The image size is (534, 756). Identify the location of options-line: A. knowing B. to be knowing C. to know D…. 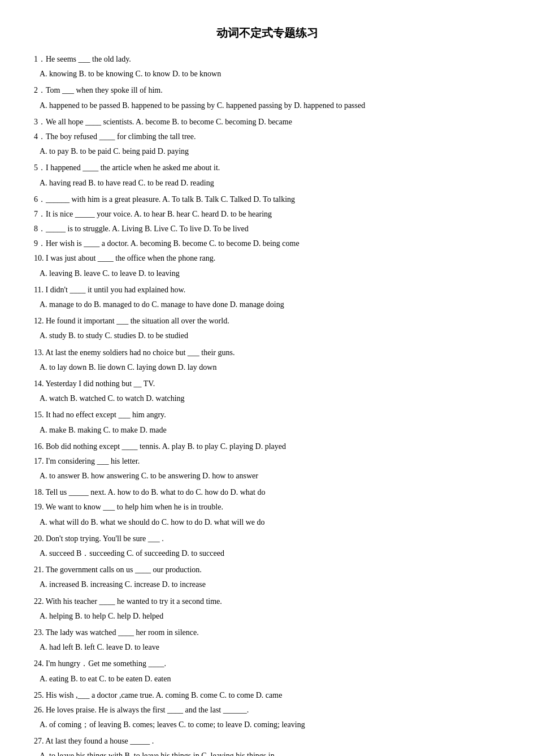
(267, 74).